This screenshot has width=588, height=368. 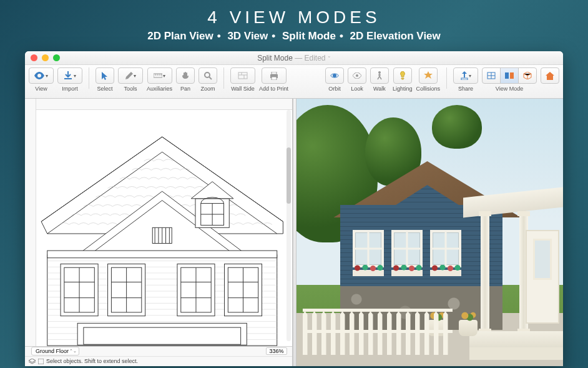 What do you see at coordinates (310, 58) in the screenshot?
I see `window-title-edited: — Edited` at bounding box center [310, 58].